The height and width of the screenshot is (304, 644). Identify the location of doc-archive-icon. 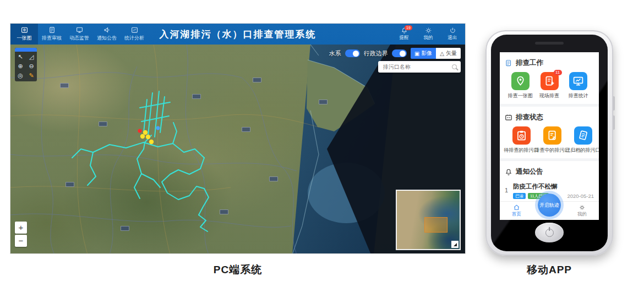
(583, 135).